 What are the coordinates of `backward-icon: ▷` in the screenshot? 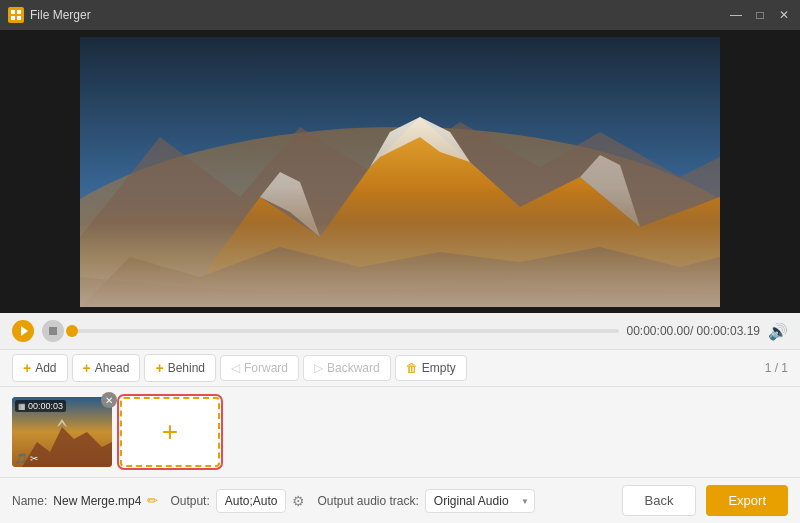 It's located at (318, 368).